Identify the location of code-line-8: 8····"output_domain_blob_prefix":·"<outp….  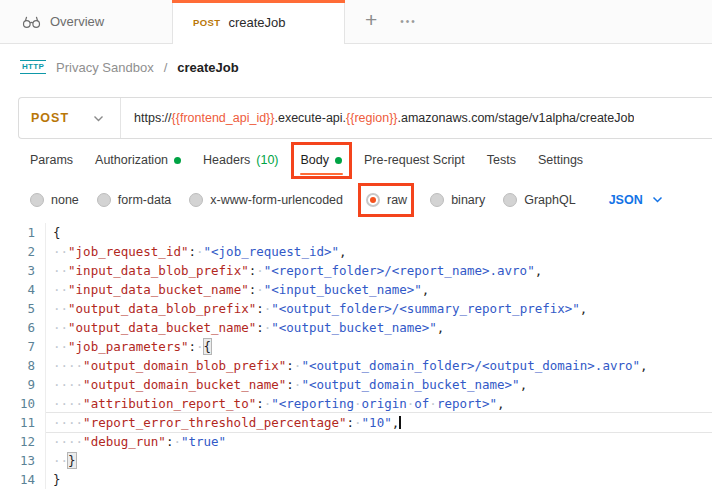
(356, 366).